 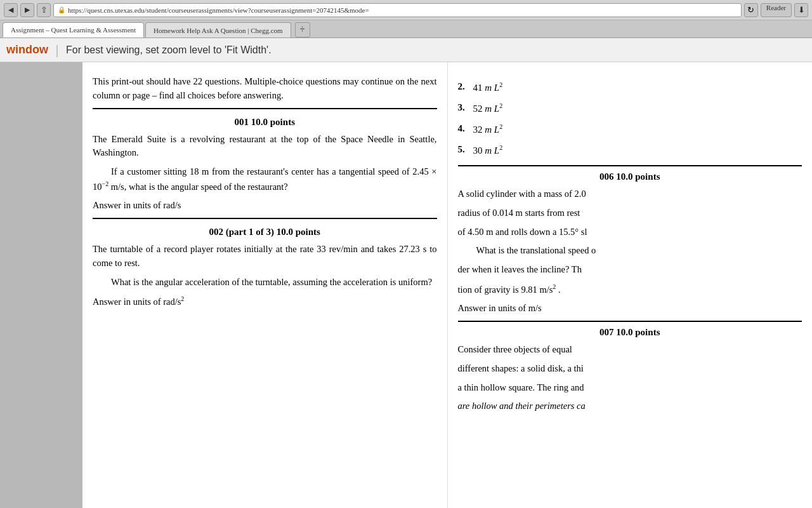 What do you see at coordinates (397, 10) in the screenshot?
I see `address-bar: 🔒 https://quest.cns.utexas.edu/student/c…` at bounding box center [397, 10].